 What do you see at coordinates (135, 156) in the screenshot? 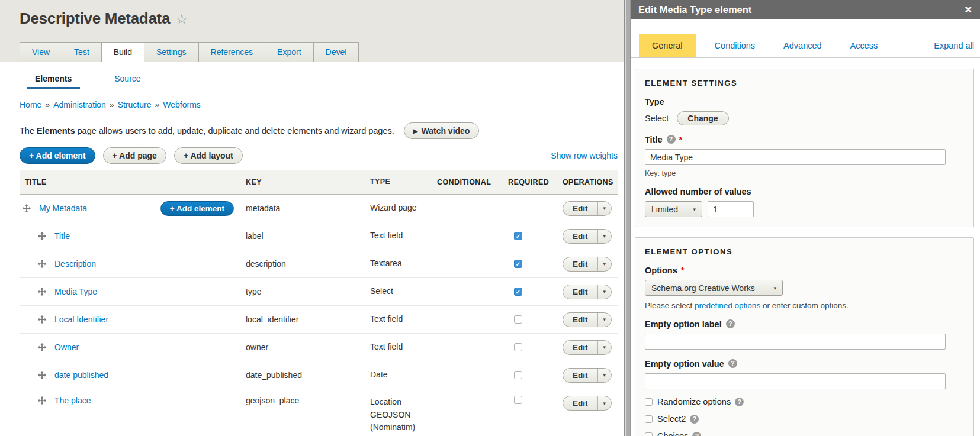
I see `add-page-button: + Add page` at bounding box center [135, 156].